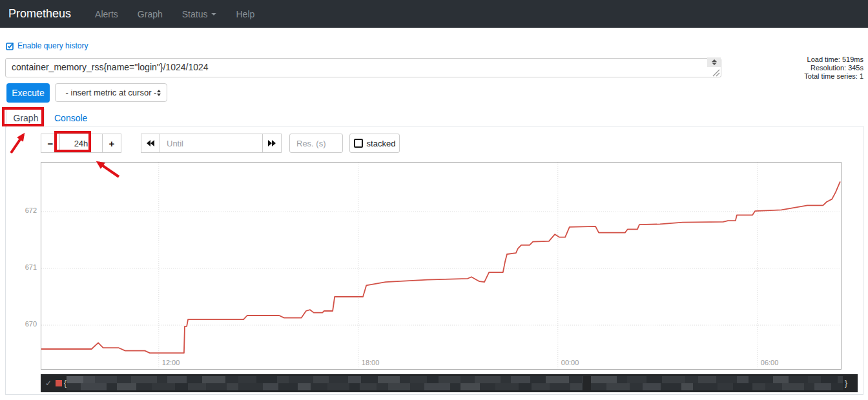 Image resolution: width=868 pixels, height=400 pixels. I want to click on legend-close-brace: }, so click(846, 383).